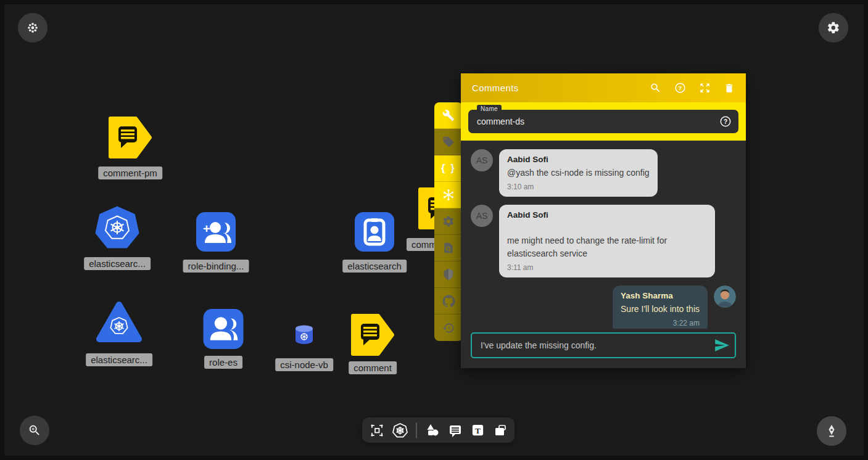 This screenshot has height=460, width=868. What do you see at coordinates (432, 430) in the screenshot?
I see `shapes-icon` at bounding box center [432, 430].